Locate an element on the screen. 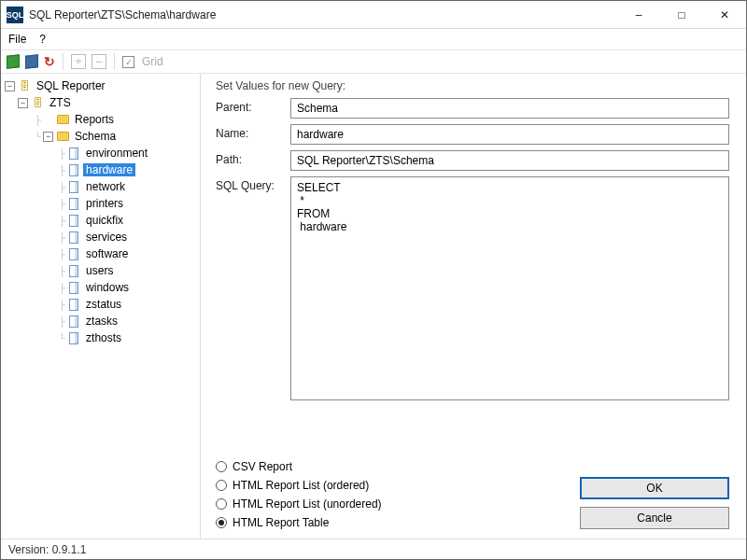  button-group: OK Cancle is located at coordinates (655, 503).